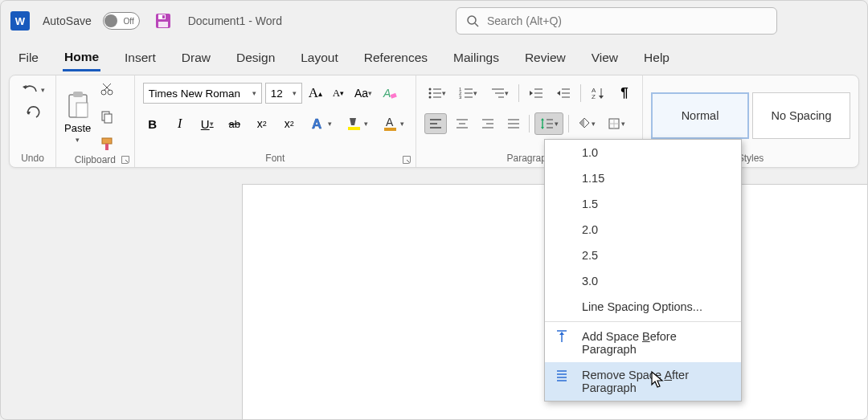  What do you see at coordinates (96, 121) in the screenshot?
I see `group-clipboard: Paste ▾ Clipboard` at bounding box center [96, 121].